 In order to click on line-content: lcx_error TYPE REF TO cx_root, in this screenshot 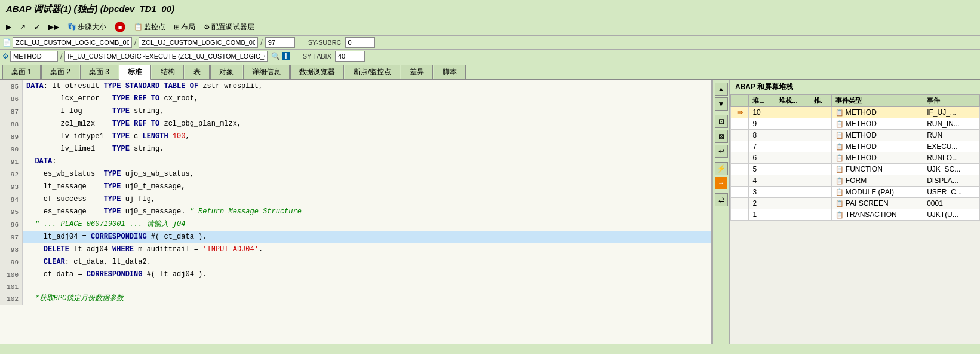, I will do `click(112, 99)`.